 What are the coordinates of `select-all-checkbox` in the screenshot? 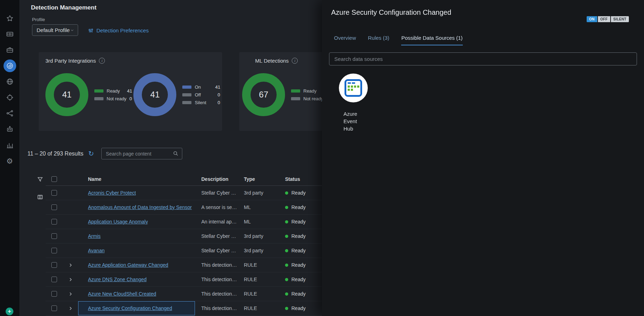 It's located at (54, 179).